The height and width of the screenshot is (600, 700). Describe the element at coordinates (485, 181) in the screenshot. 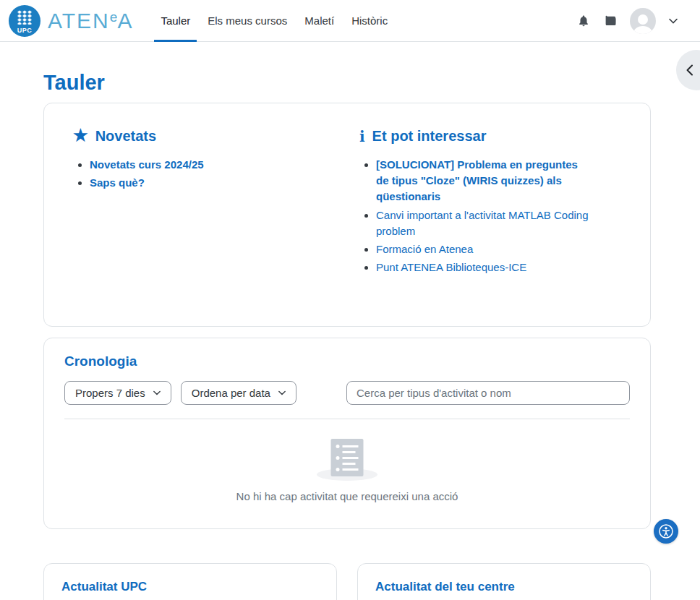

I see `list-item: [SOLUCIONAT] Problema en preguntes de ti…` at that location.